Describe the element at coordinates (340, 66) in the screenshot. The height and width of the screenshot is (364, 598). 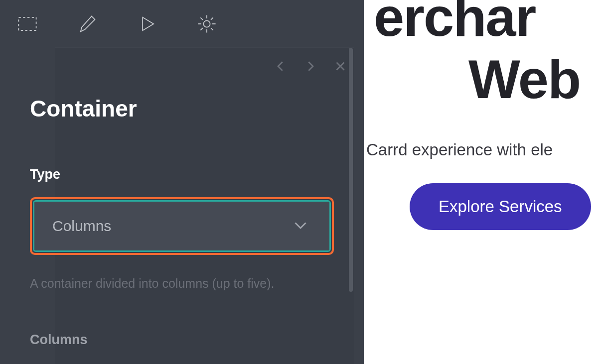
I see `close-button` at that location.